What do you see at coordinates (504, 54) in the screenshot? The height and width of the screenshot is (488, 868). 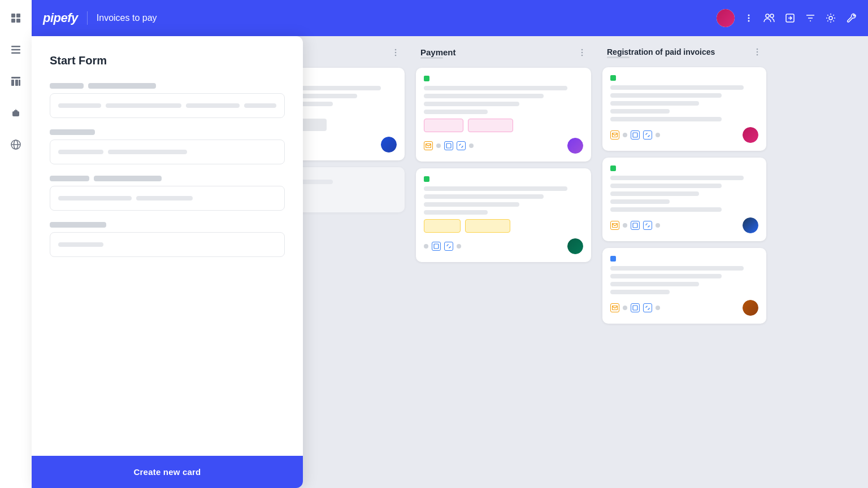 I see `column-header-payment: Payment` at bounding box center [504, 54].